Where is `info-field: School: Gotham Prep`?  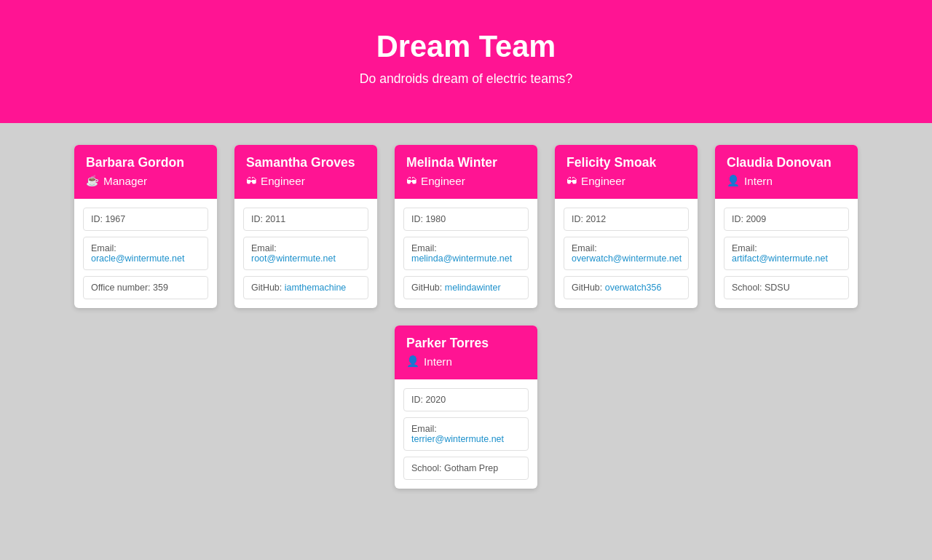 info-field: School: Gotham Prep is located at coordinates (466, 468).